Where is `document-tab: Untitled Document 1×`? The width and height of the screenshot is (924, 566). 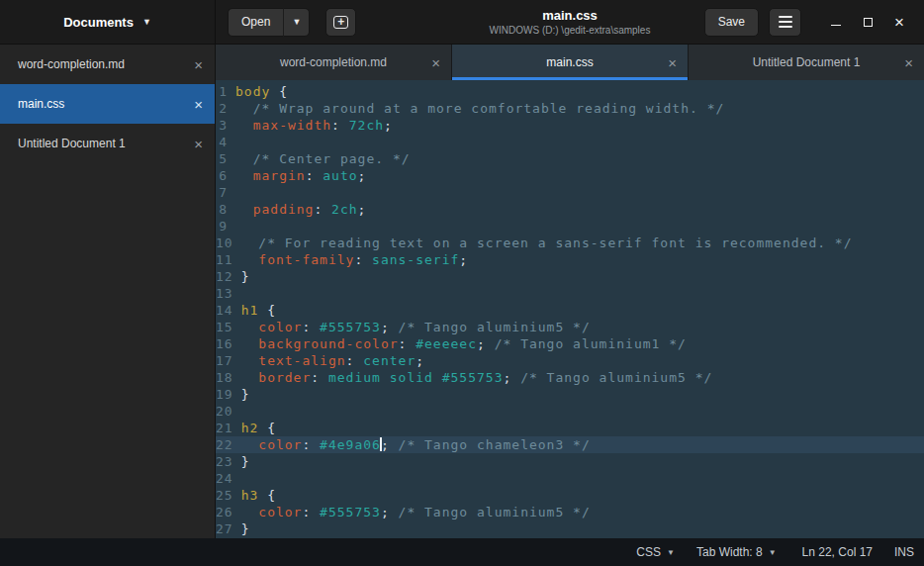 document-tab: Untitled Document 1× is located at coordinates (806, 62).